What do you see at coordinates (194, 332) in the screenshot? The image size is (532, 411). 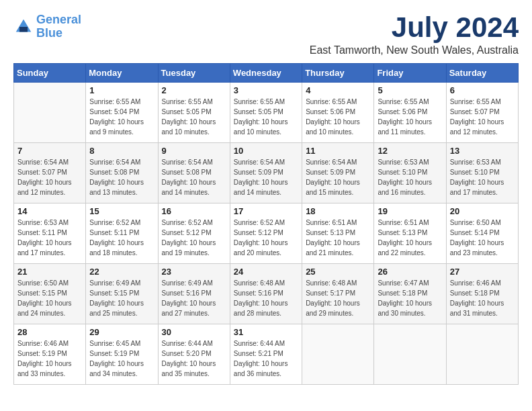 I see `day-number: 30` at bounding box center [194, 332].